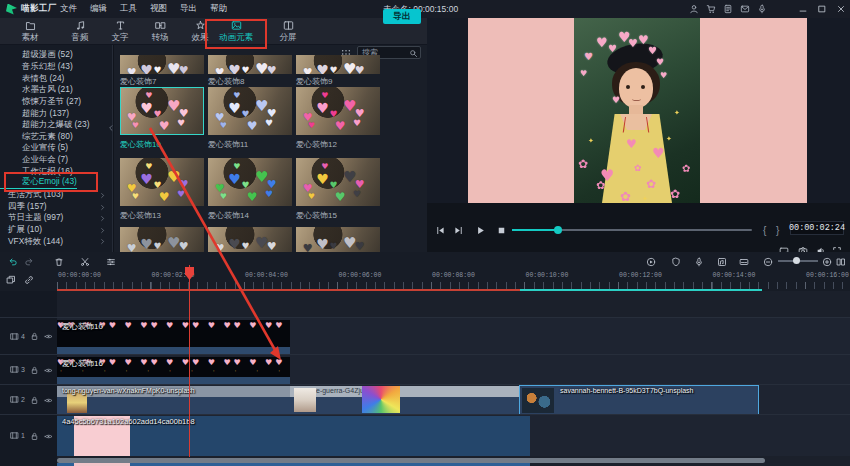  What do you see at coordinates (827, 262) in the screenshot?
I see `zoom-in-icon` at bounding box center [827, 262].